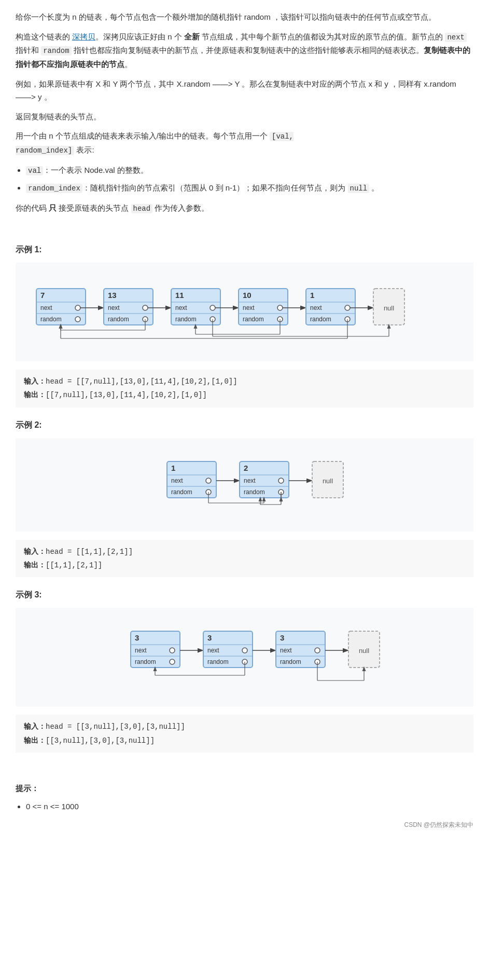 The width and height of the screenshot is (489, 980). I want to click on example2-io: 输入：head = [[1,1],[2,1]] 输出：[[1,1],[2,1]], so click(245, 559).